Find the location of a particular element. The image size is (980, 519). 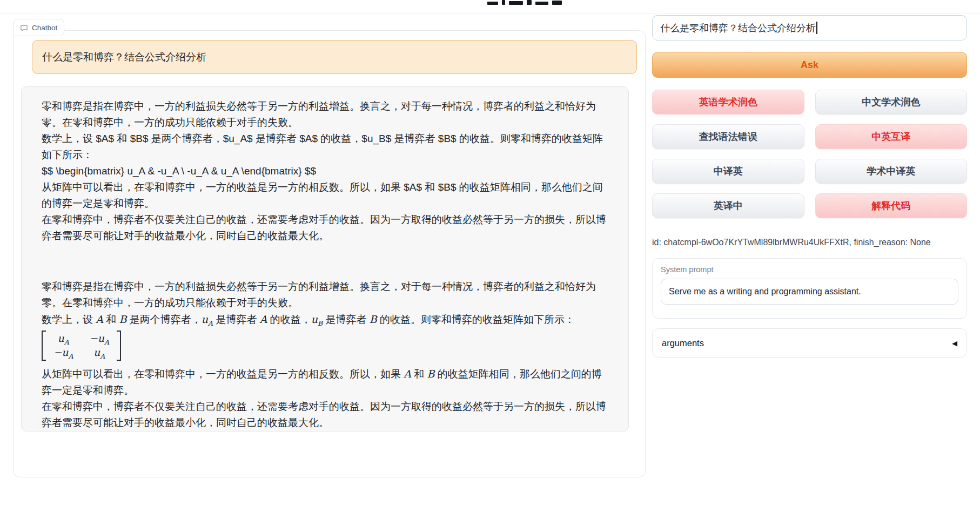

matrix-cells: uA−uA−uAuA is located at coordinates (81, 346).